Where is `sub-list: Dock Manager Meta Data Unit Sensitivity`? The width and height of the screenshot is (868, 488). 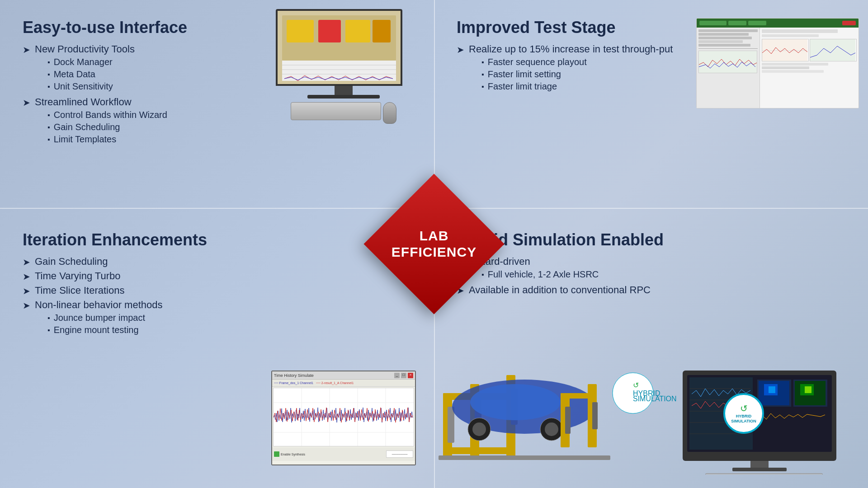 sub-list: Dock Manager Meta Data Unit Sensitivity is located at coordinates (85, 74).